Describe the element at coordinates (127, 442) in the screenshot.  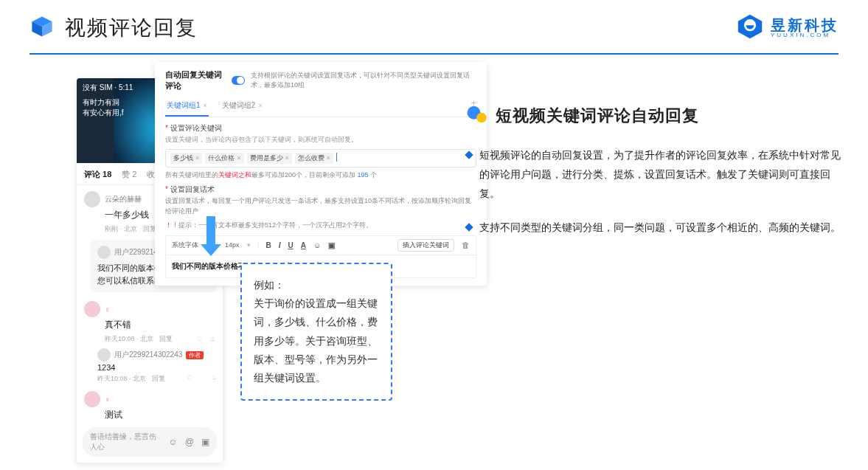
I see `comment-input-placeholder: 善语结善缘，恶言伤人心` at that location.